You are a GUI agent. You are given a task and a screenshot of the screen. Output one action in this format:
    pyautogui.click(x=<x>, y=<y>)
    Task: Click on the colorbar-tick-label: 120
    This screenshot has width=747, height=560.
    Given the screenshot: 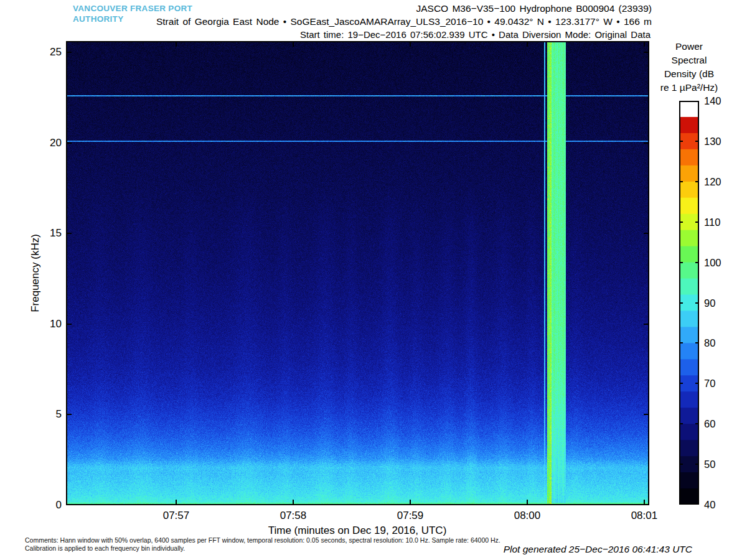 What is the action you would take?
    pyautogui.click(x=713, y=182)
    